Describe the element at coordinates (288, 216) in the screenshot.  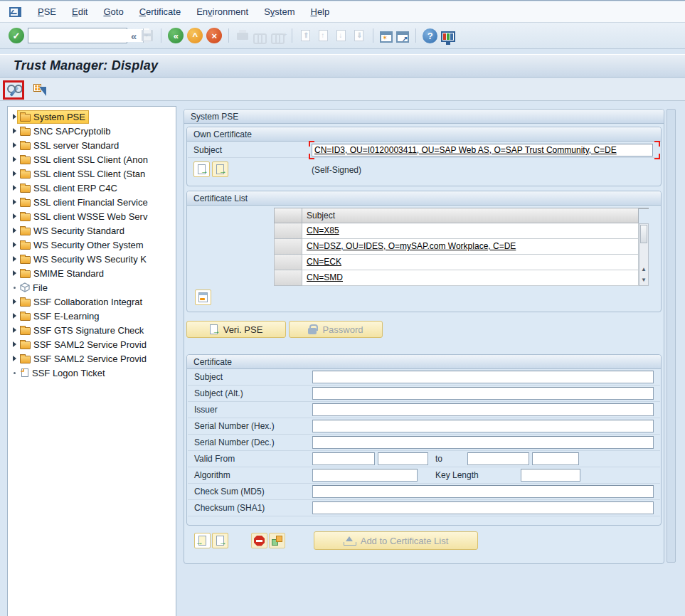
I see `selector-column-header` at that location.